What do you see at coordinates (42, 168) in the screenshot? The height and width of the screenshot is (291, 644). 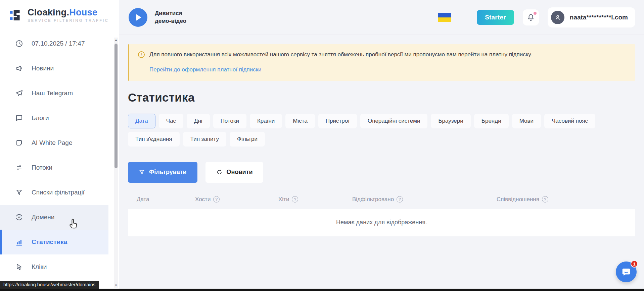 I see `sidebar-item-label: Потоки` at bounding box center [42, 168].